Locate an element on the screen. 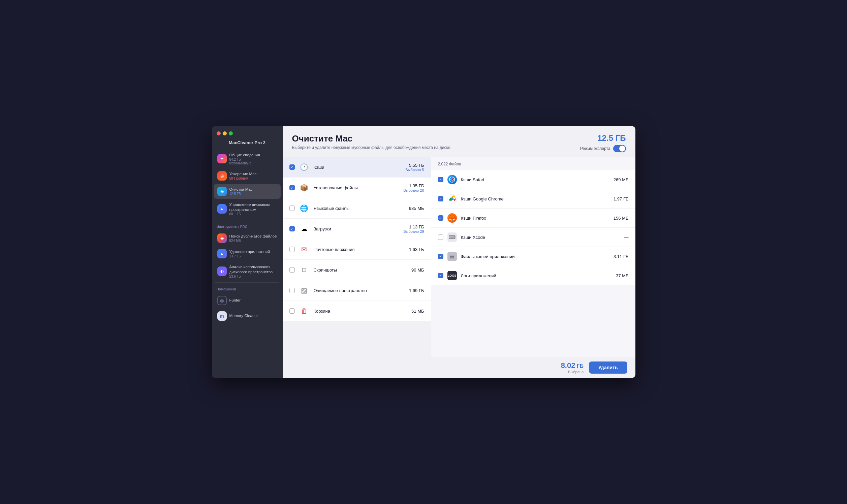  disk-label: Управление дисковым пространством is located at coordinates (253, 207).